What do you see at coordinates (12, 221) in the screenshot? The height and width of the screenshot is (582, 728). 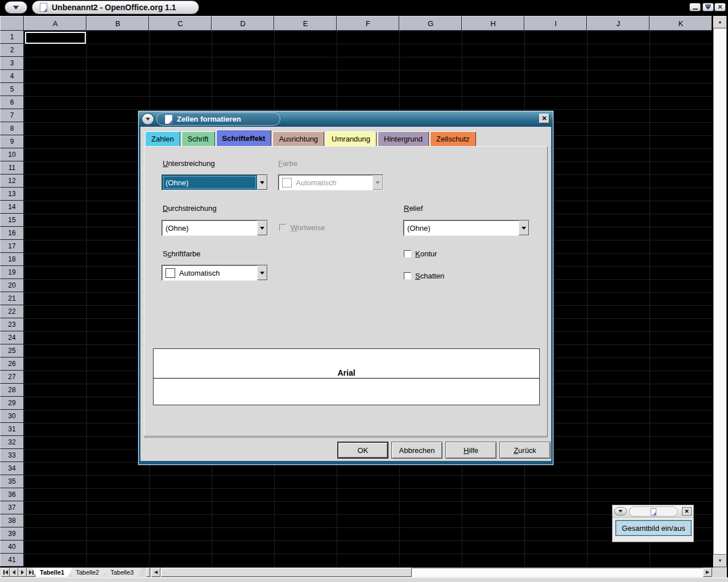 I see `row-header-15: 15` at bounding box center [12, 221].